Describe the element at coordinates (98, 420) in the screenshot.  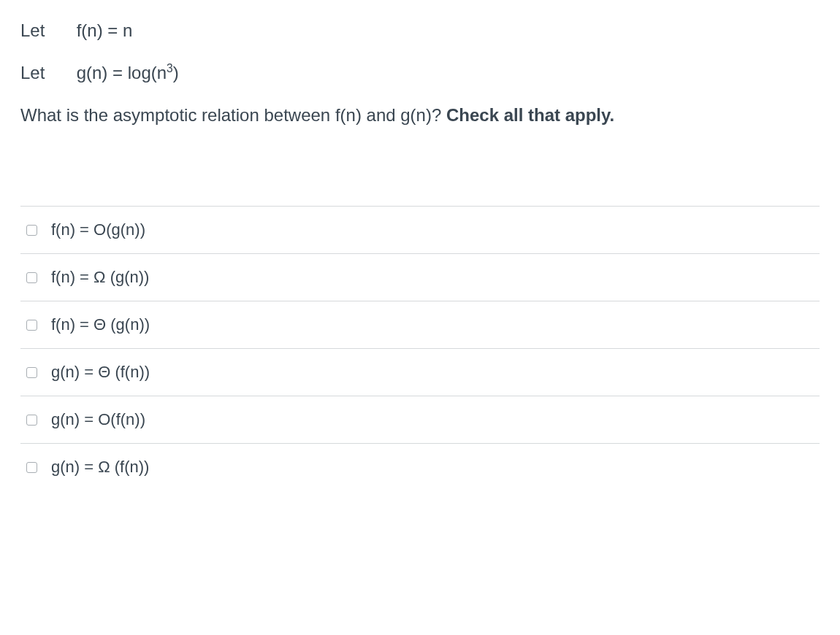
I see `option-label: g(n) = O(f(n))` at that location.